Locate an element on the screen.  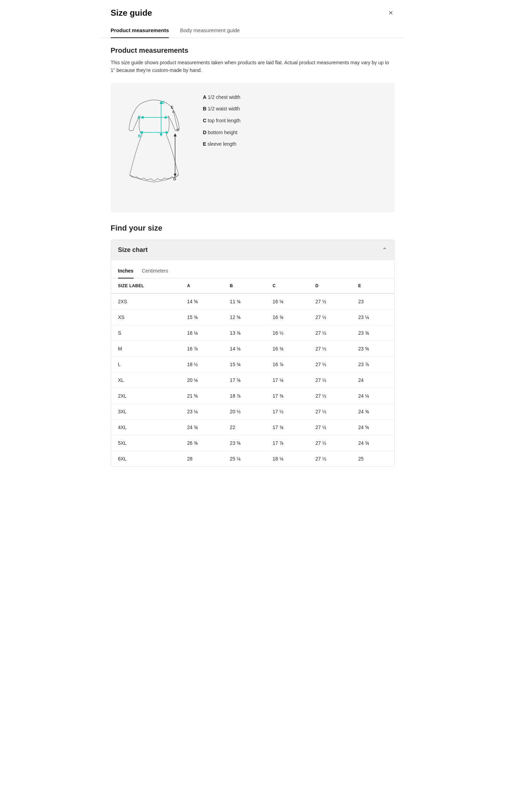
cell-b: 14 ⅛ is located at coordinates (244, 349).